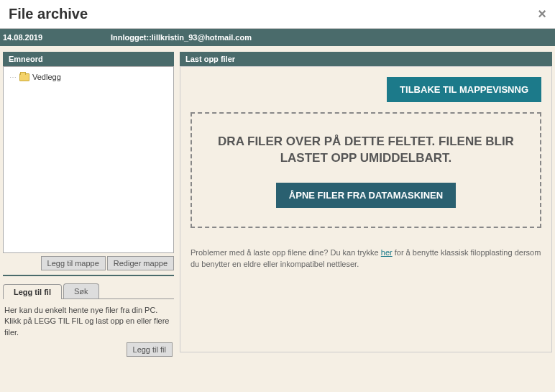 Image resolution: width=555 pixels, height=392 pixels. Describe the element at coordinates (181, 37) in the screenshot. I see `info-login: Innlogget::lillkristin_93@hotmail.com` at that location.